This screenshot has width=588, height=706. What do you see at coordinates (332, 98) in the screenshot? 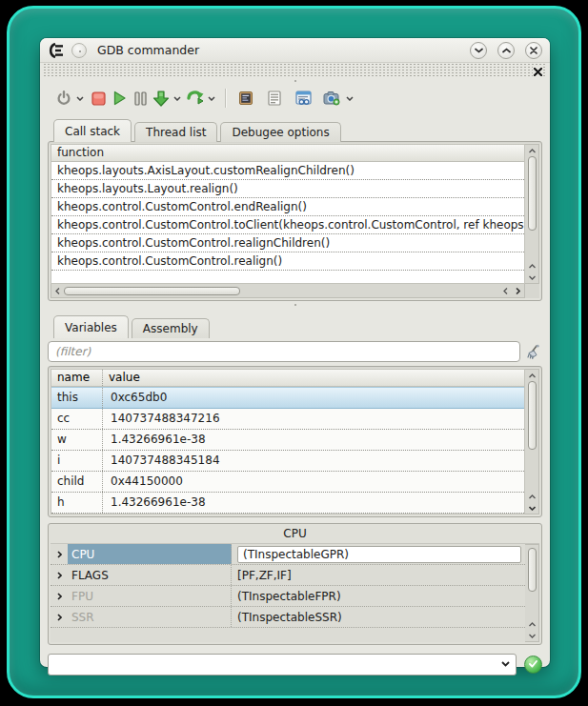
I see `snapshot-button` at bounding box center [332, 98].